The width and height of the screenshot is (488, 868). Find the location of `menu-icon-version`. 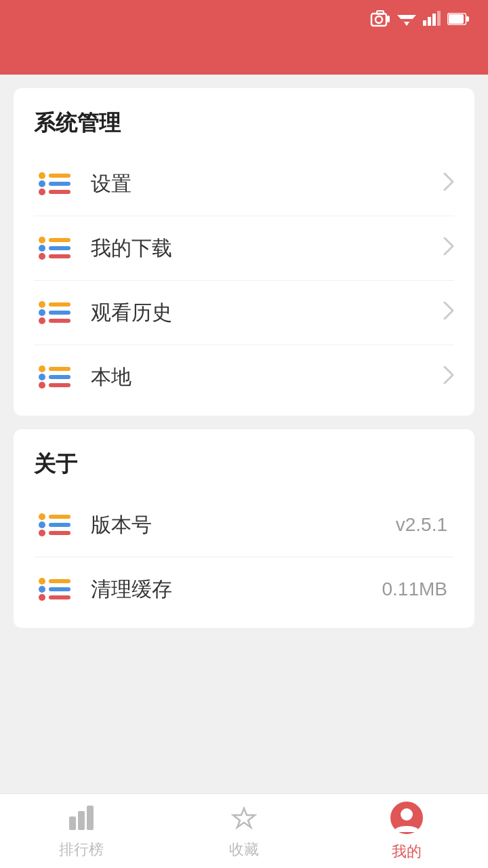

menu-icon-version is located at coordinates (54, 525).